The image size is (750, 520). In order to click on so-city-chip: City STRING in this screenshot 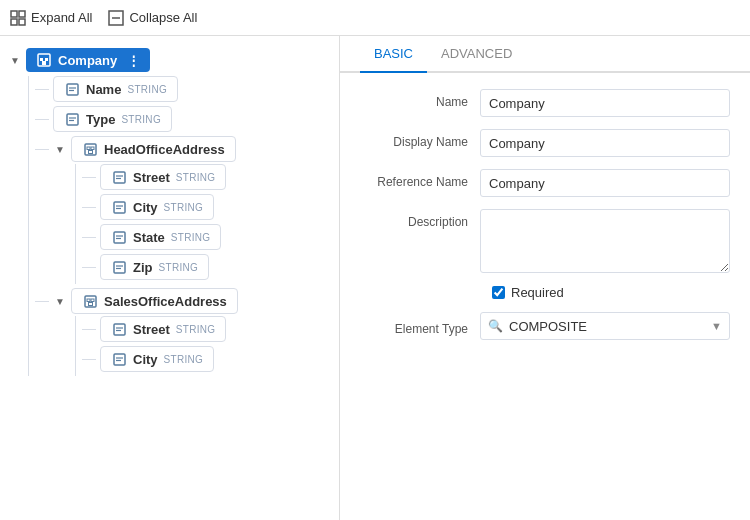, I will do `click(157, 359)`.